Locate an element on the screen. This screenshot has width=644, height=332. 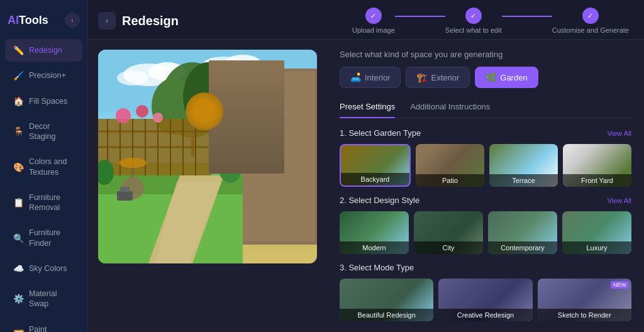
step-select: ✓ Select what to edit is located at coordinates (474, 21).